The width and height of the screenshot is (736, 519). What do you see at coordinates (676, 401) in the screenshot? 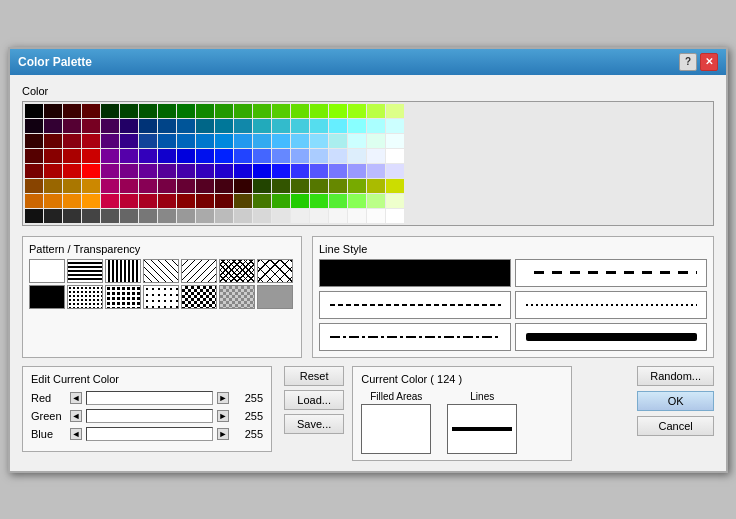
I see `ok-button: OK` at bounding box center [676, 401].